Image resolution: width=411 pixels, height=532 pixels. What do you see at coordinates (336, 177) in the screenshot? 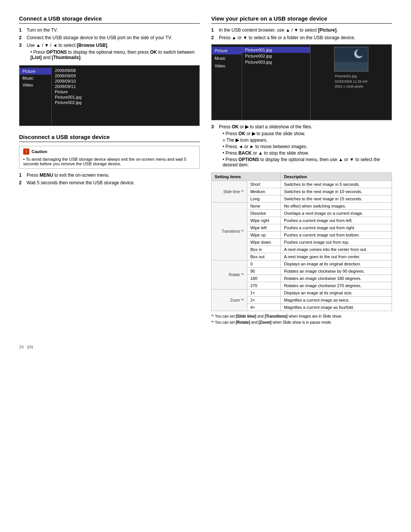
I see `table-header-desc: Description` at bounding box center [336, 177].